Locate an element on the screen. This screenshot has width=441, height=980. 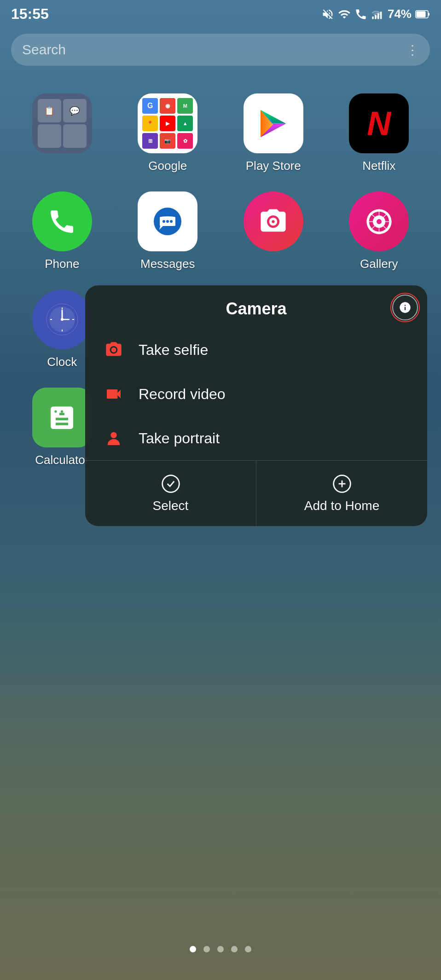
app-item-folder: 📋 💬 is located at coordinates (62, 133).